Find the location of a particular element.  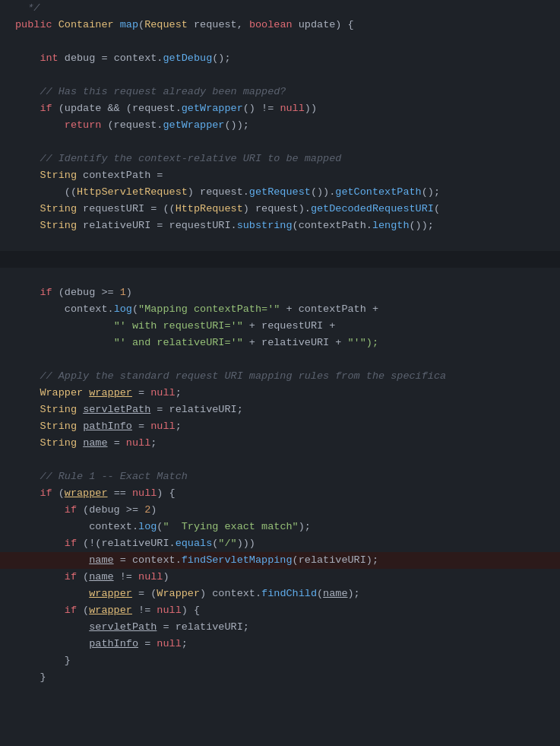

code-line: */ is located at coordinates (280, 8).